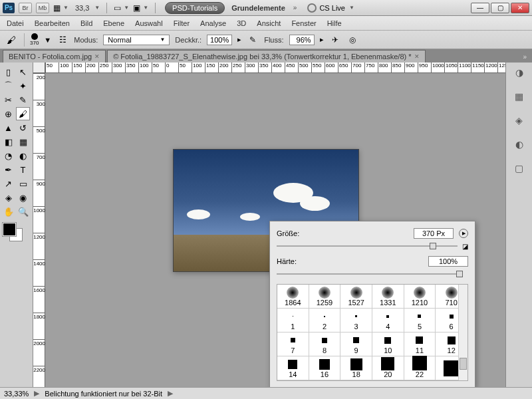 This screenshot has height=399, width=532. What do you see at coordinates (253, 40) in the screenshot?
I see `opacity-pressure-icon: ✎` at bounding box center [253, 40].